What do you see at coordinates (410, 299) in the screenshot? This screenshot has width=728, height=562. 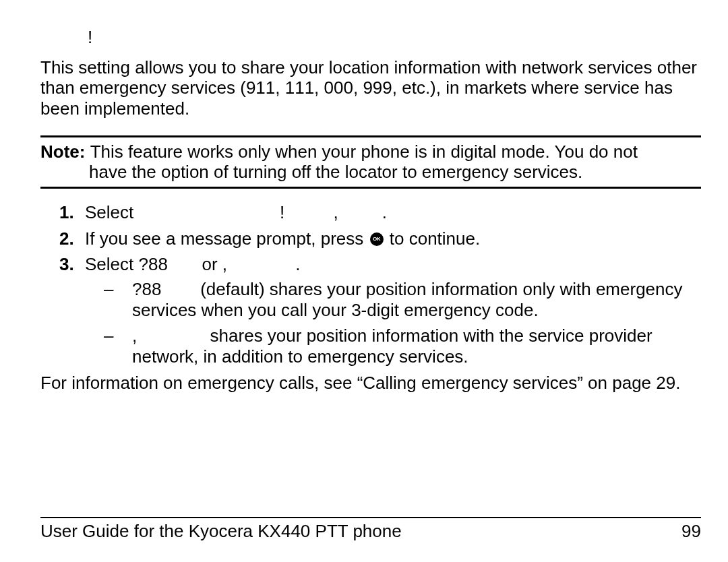 I see `sub-a-rest: (default) shares your position informati…` at bounding box center [410, 299].